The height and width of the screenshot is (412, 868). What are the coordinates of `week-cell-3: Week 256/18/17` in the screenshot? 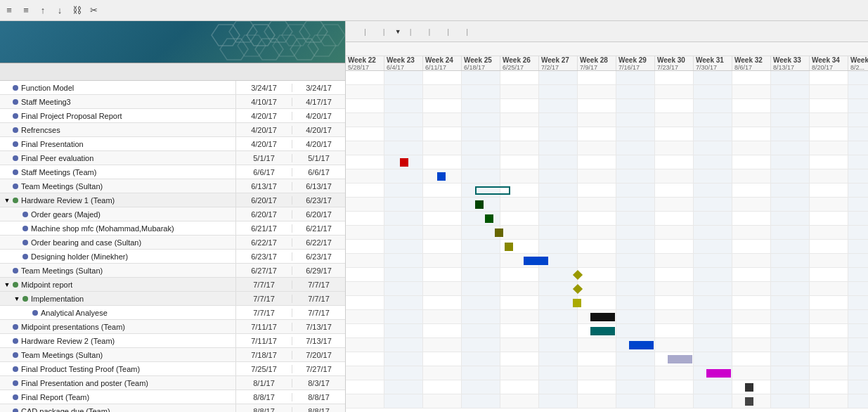 It's located at (481, 63).